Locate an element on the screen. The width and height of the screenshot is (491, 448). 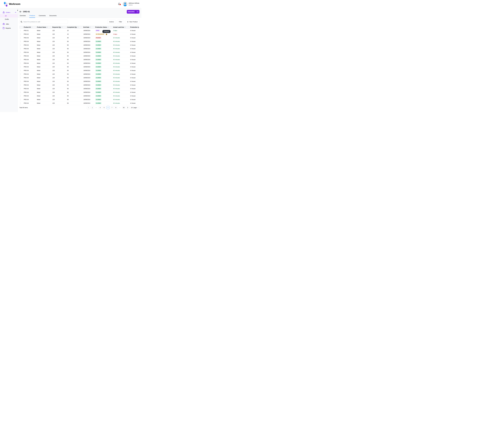
page-button-1: 1 is located at coordinates (92, 108).